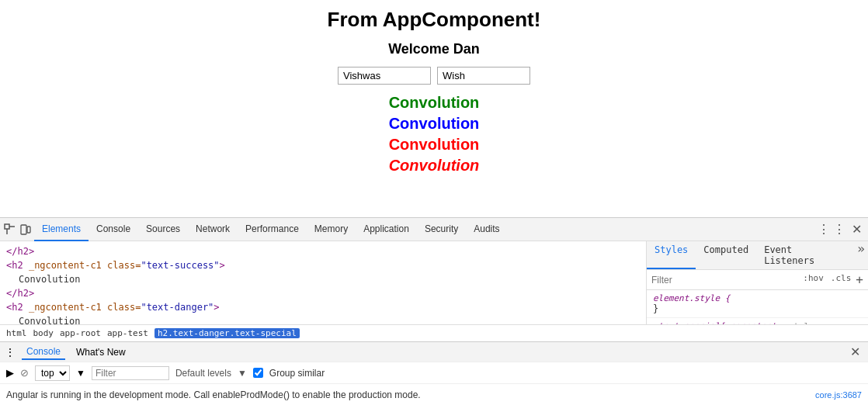  Describe the element at coordinates (10, 230) in the screenshot. I see `inspect-element-icon` at that location.